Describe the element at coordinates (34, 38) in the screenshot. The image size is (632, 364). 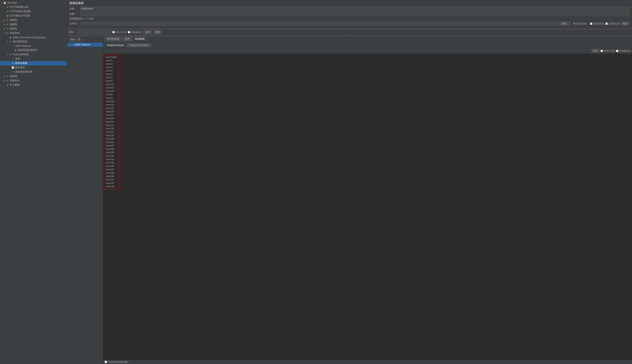
I see `sidebar-item-jdbc-conn: ◆JDBC Connection Configuration` at that location.